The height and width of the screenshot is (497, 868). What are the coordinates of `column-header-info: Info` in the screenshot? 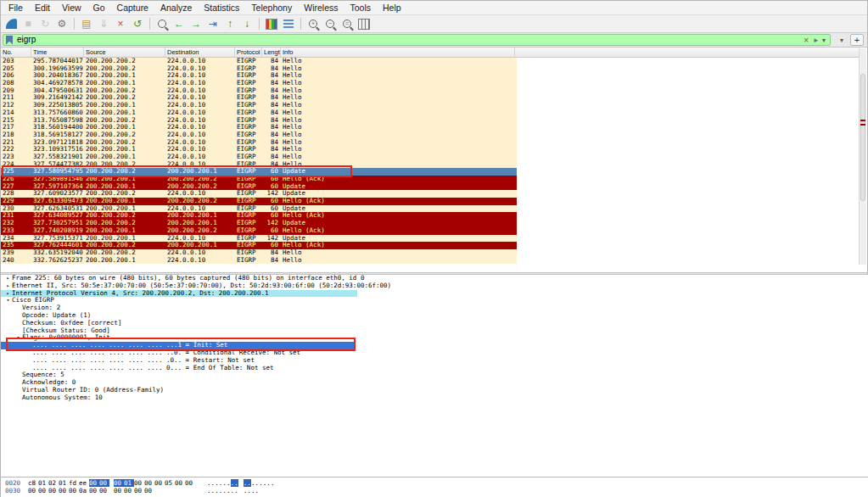 It's located at (398, 53).